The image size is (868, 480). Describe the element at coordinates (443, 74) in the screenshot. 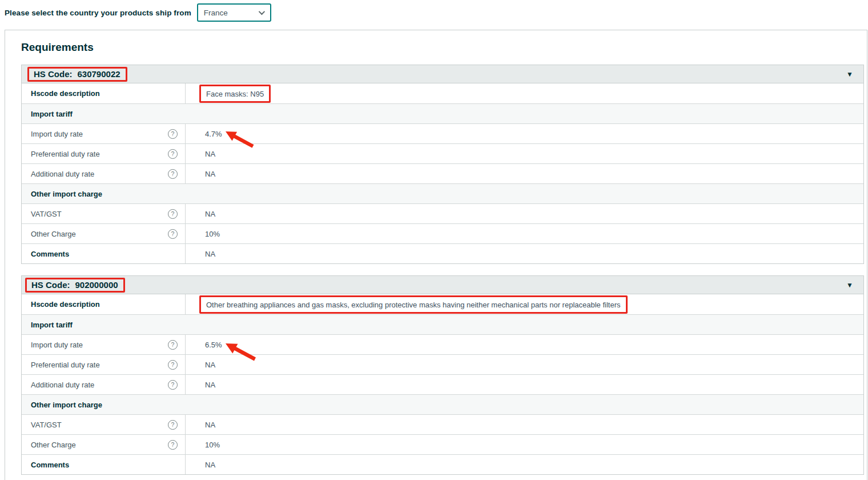

I see `hs-panel-header: HS Code: 630790022 ▼` at that location.